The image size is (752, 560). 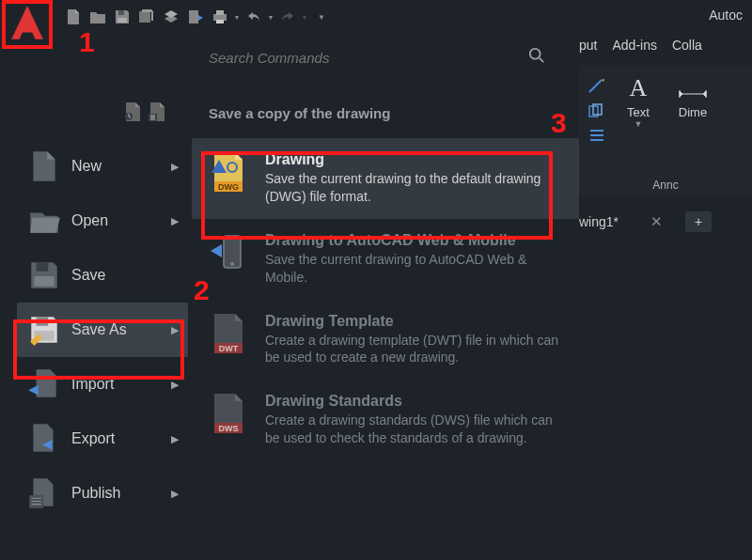 What do you see at coordinates (639, 124) in the screenshot?
I see `chevron-down-icon: ▼` at bounding box center [639, 124].